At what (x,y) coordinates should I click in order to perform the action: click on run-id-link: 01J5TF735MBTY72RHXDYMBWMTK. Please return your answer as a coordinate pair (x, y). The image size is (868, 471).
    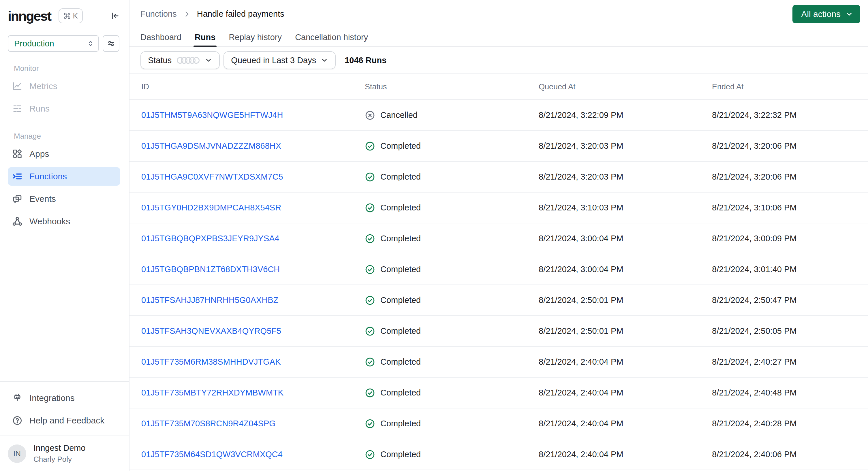
    Looking at the image, I should click on (212, 393).